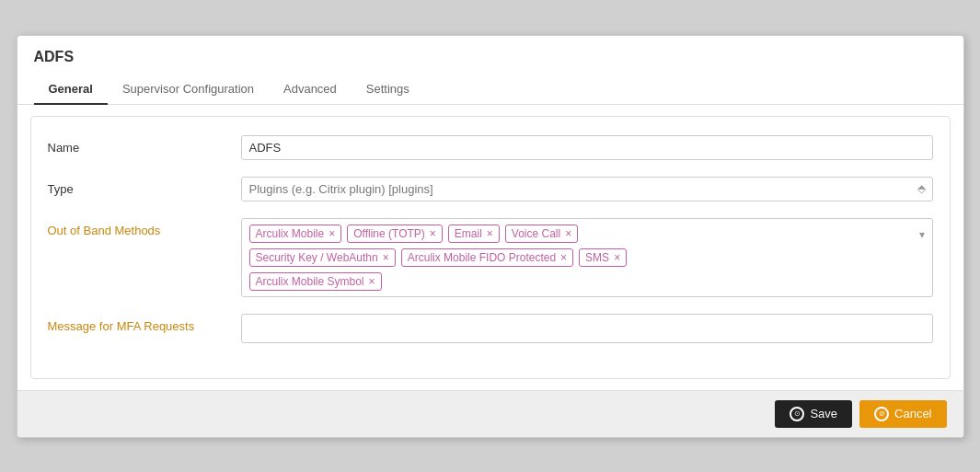  Describe the element at coordinates (536, 234) in the screenshot. I see `tag-voice-call-label: Voice Call` at that location.